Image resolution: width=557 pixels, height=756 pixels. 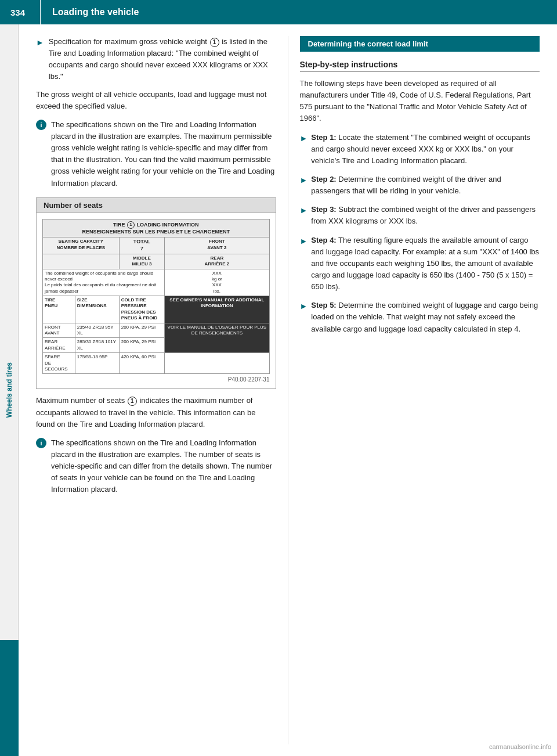 What do you see at coordinates (156, 154) in the screenshot?
I see `info-item-1: i The specifications shown on the Tire a…` at bounding box center [156, 154].